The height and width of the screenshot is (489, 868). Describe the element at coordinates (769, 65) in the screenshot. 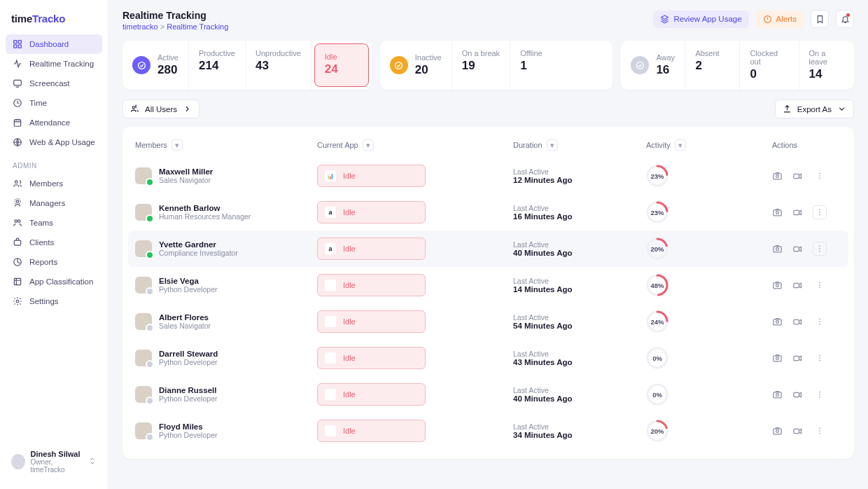

I see `stat-clocked-out: Clocked out0` at that location.